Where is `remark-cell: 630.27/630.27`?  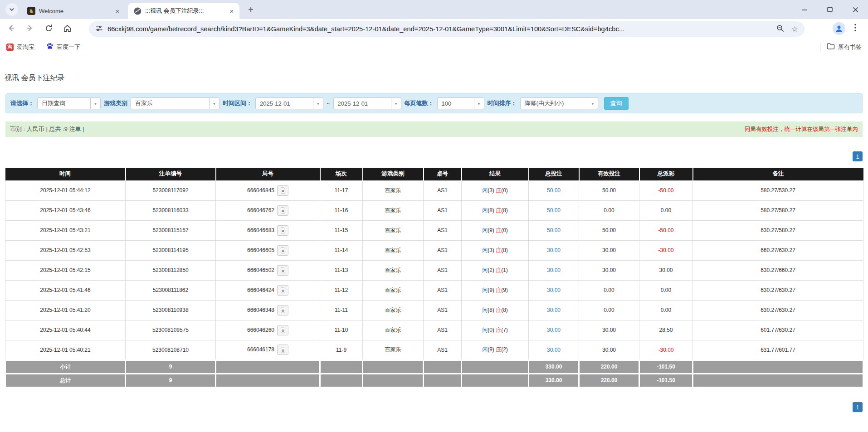 remark-cell: 630.27/630.27 is located at coordinates (778, 310).